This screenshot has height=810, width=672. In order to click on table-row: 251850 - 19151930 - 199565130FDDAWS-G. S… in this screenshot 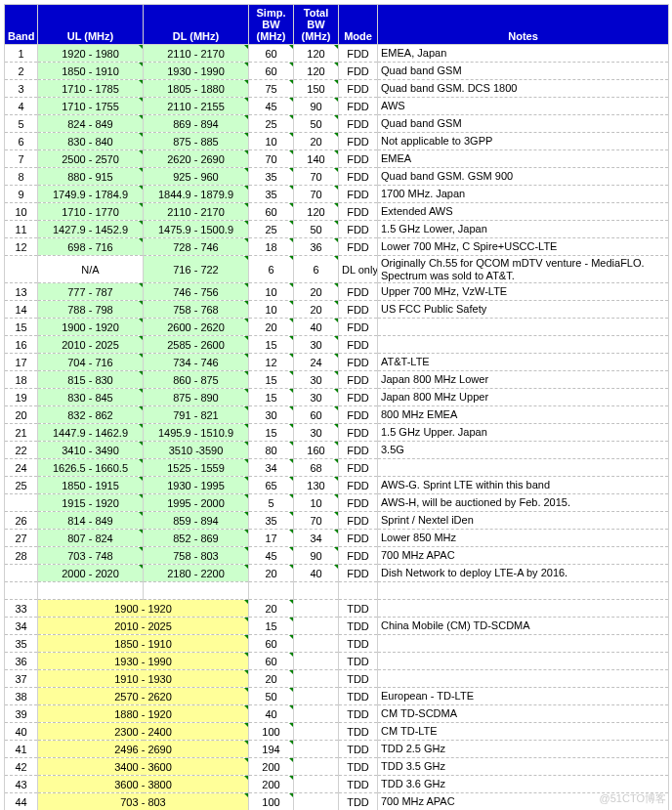, I will do `click(337, 486)`.